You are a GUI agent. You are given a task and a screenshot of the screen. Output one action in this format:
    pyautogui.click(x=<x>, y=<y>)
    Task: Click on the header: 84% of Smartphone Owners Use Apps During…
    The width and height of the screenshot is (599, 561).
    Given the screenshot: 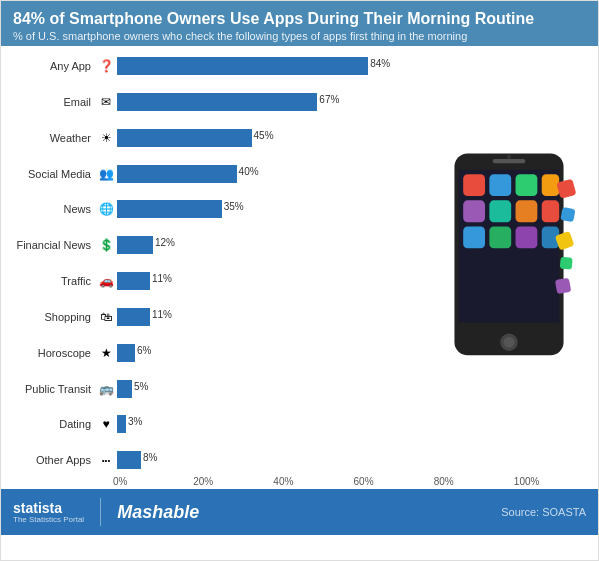 What is the action you would take?
    pyautogui.click(x=300, y=24)
    